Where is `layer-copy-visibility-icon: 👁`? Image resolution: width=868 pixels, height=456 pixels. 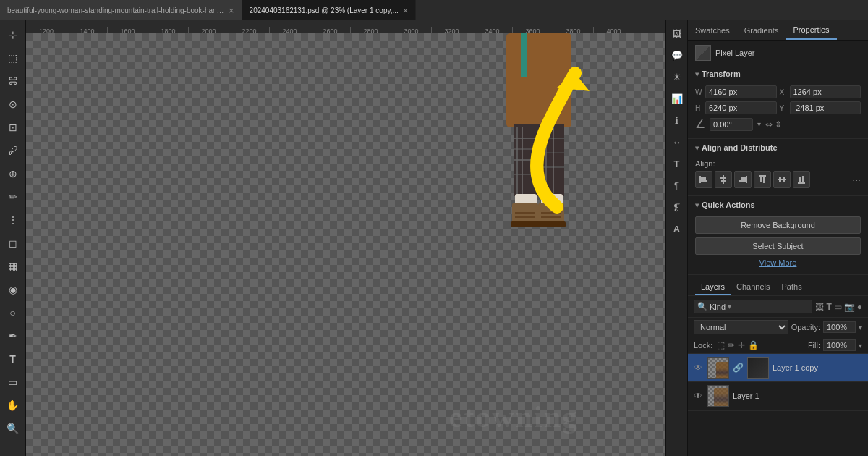
layer-copy-visibility-icon: 👁 is located at coordinates (699, 368).